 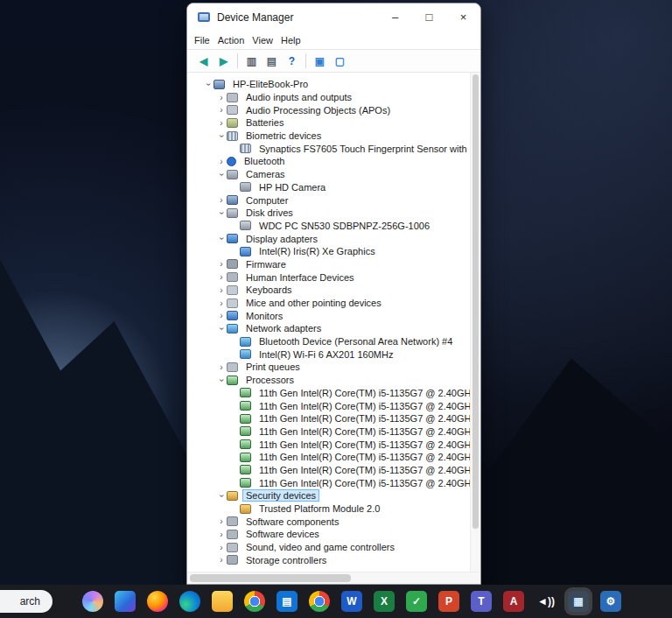 What do you see at coordinates (329, 123) in the screenshot?
I see `tree-item: ›Batteries` at bounding box center [329, 123].